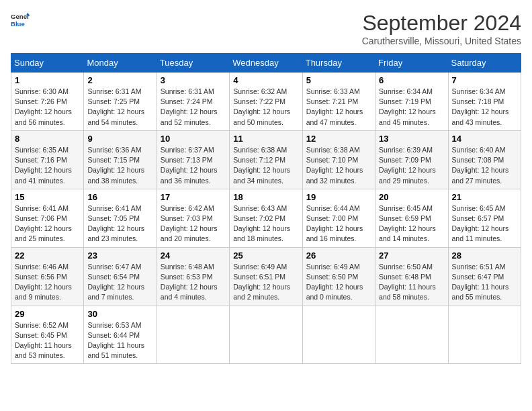  What do you see at coordinates (189, 224) in the screenshot?
I see `day-detail: Sunrise: 6:42 AMSunset: 7:03 PMDaylight:…` at bounding box center [189, 224].